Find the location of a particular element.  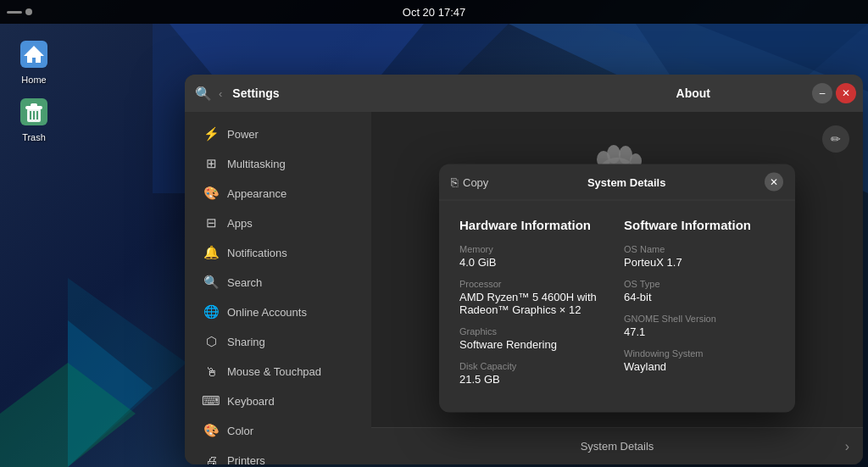

copy-label: Copy is located at coordinates (476, 181).